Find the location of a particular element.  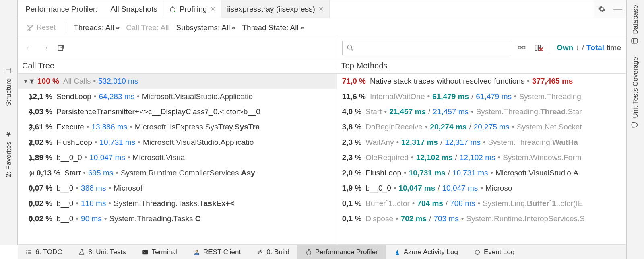

calltree-nav: ← → is located at coordinates (178, 47).